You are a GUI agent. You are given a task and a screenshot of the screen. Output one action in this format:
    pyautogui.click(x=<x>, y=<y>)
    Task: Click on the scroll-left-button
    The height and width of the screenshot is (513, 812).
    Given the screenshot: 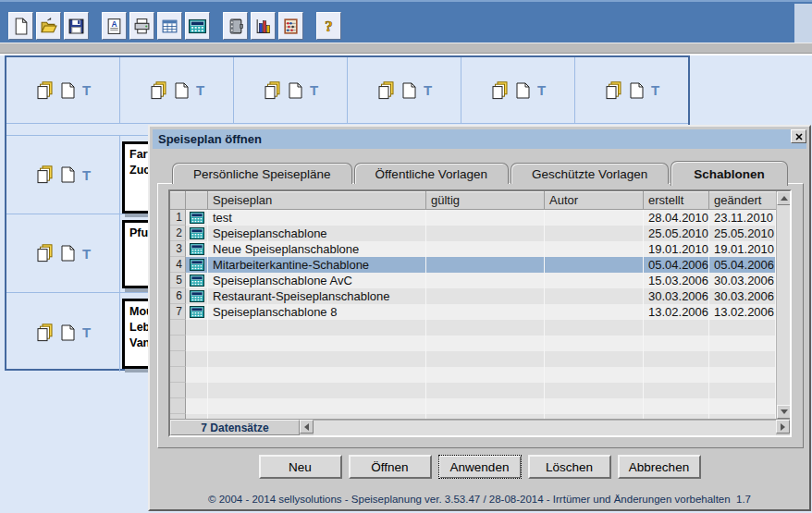 What is the action you would take?
    pyautogui.click(x=307, y=427)
    